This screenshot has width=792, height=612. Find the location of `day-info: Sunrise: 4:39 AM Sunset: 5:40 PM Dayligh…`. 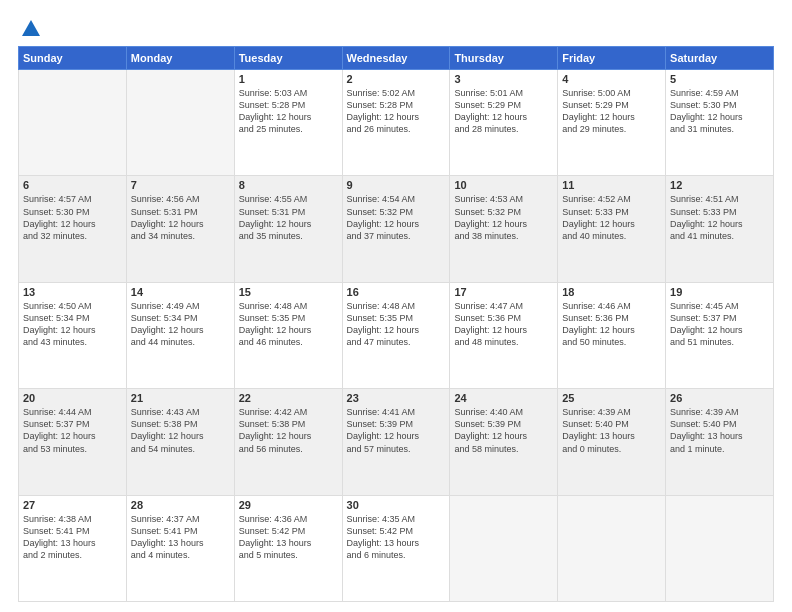

day-info: Sunrise: 4:39 AM Sunset: 5:40 PM Dayligh… is located at coordinates (720, 430).